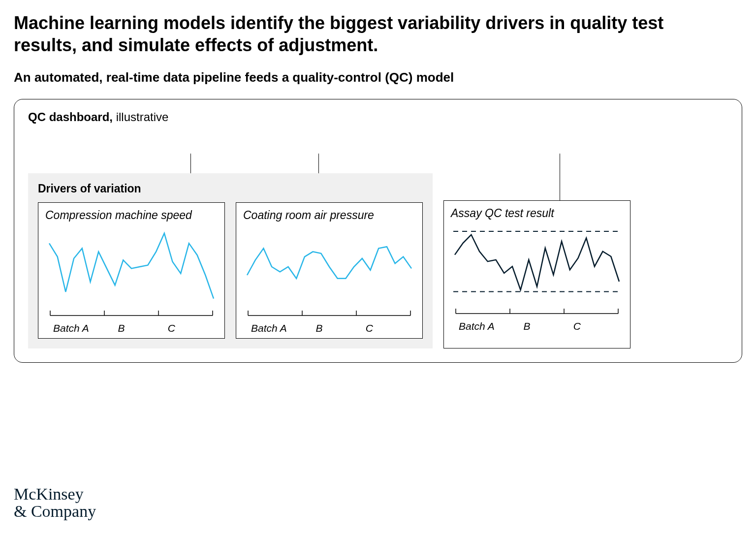 This screenshot has height=537, width=756. I want to click on process-step-label: Blending, so click(67, 143).